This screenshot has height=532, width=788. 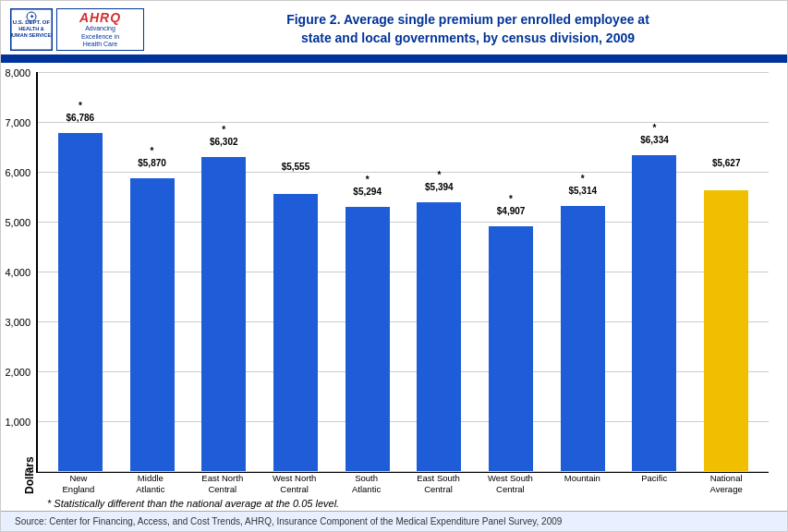 I want to click on y-tick-label: 1,000, so click(x=19, y=422).